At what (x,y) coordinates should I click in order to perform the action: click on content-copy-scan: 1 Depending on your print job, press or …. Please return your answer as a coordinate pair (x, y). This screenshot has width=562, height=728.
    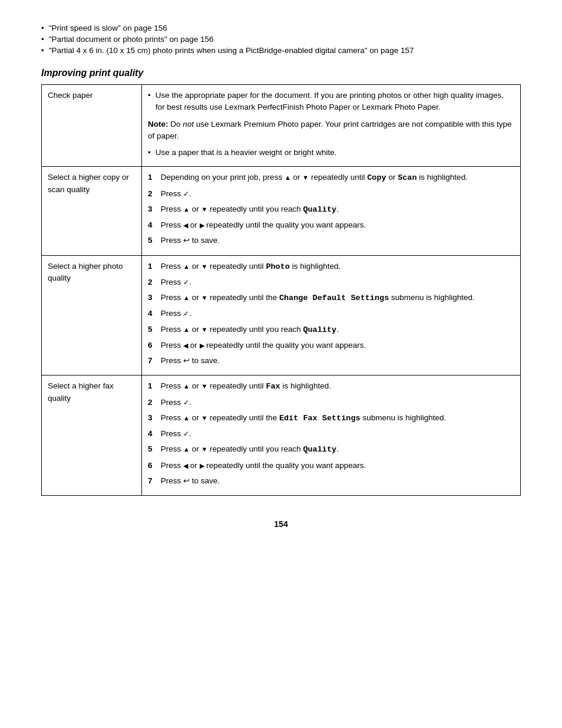
    Looking at the image, I should click on (331, 211).